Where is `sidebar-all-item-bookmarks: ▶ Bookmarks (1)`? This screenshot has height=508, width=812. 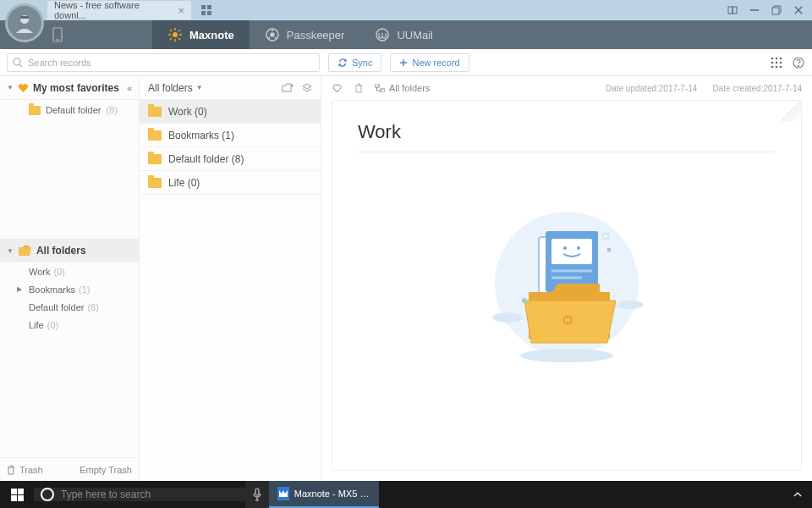
sidebar-all-item-bookmarks: ▶ Bookmarks (1) is located at coordinates (69, 290).